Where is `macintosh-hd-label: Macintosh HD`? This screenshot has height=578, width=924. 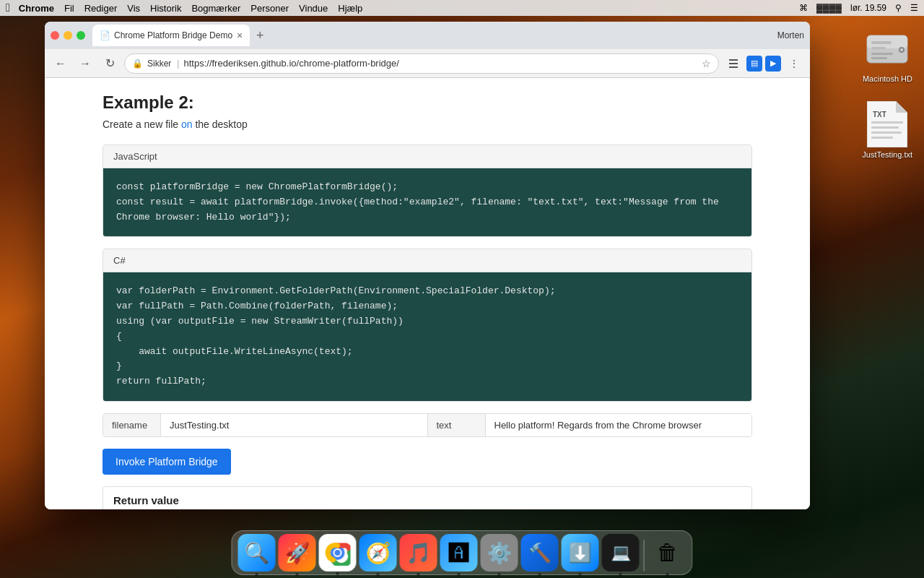 macintosh-hd-label: Macintosh HD is located at coordinates (888, 79).